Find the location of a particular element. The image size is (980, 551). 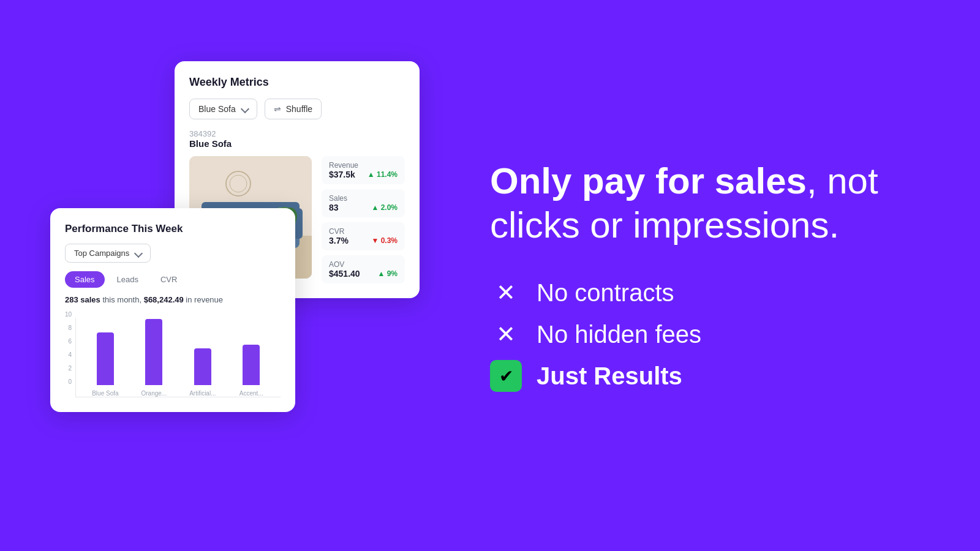

x-icon-contracts: ✕ is located at coordinates (506, 293).